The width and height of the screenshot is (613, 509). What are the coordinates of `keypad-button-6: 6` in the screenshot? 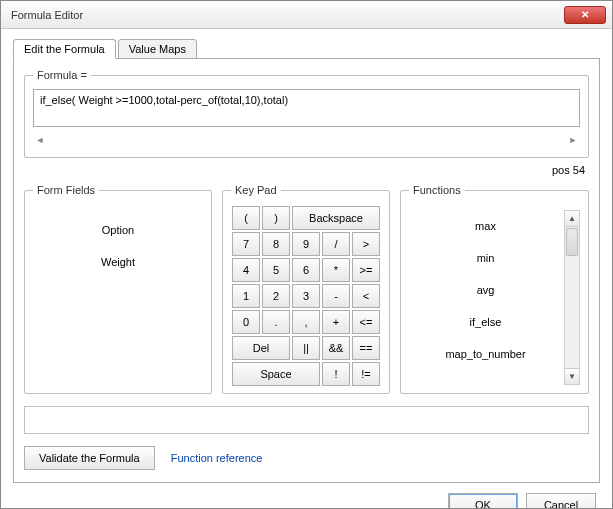 It's located at (306, 270).